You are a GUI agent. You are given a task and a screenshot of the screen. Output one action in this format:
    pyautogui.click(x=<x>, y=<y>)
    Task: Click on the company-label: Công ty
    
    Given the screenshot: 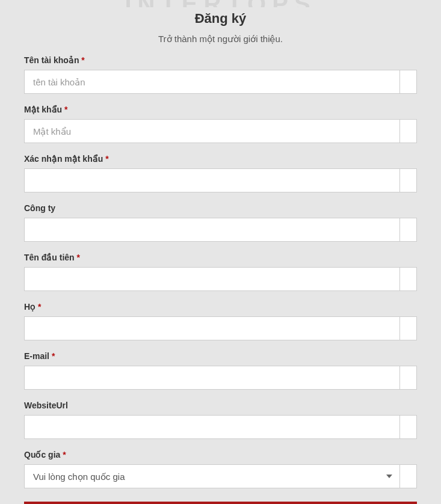 What is the action you would take?
    pyautogui.click(x=220, y=208)
    